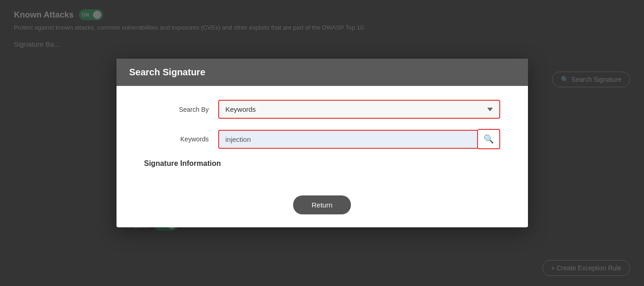 The height and width of the screenshot is (286, 644). Describe the element at coordinates (359, 139) in the screenshot. I see `keywords-control: 🔍` at that location.